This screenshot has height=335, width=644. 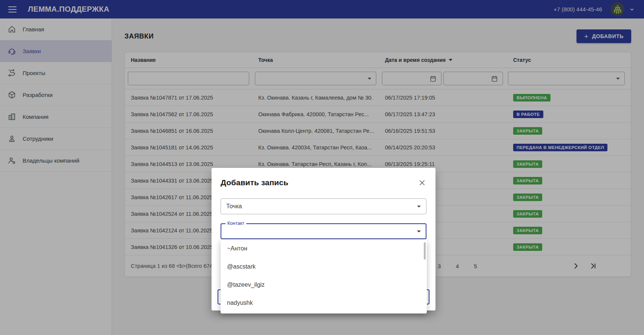 What do you see at coordinates (422, 183) in the screenshot?
I see `close-icon` at bounding box center [422, 183].